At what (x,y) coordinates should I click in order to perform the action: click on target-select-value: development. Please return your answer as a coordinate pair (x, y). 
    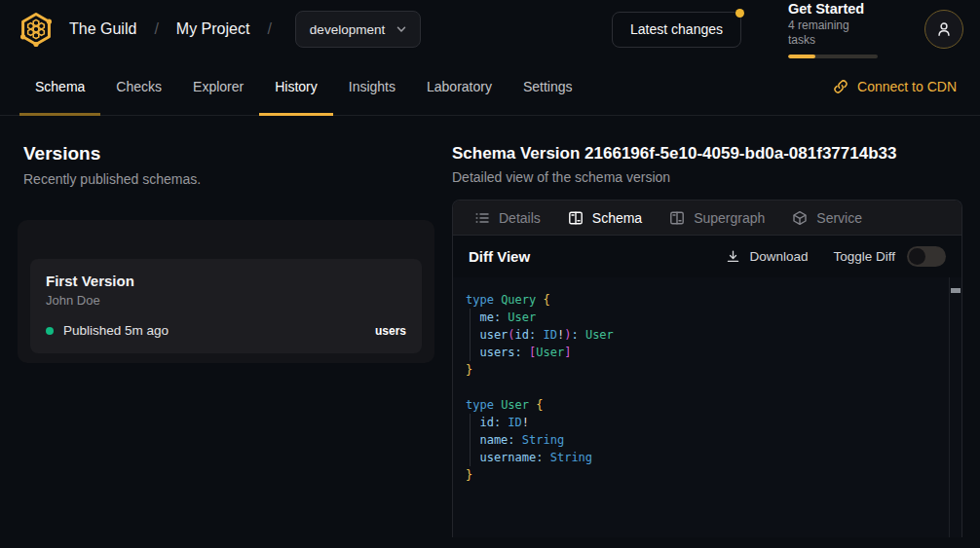
    Looking at the image, I should click on (347, 29).